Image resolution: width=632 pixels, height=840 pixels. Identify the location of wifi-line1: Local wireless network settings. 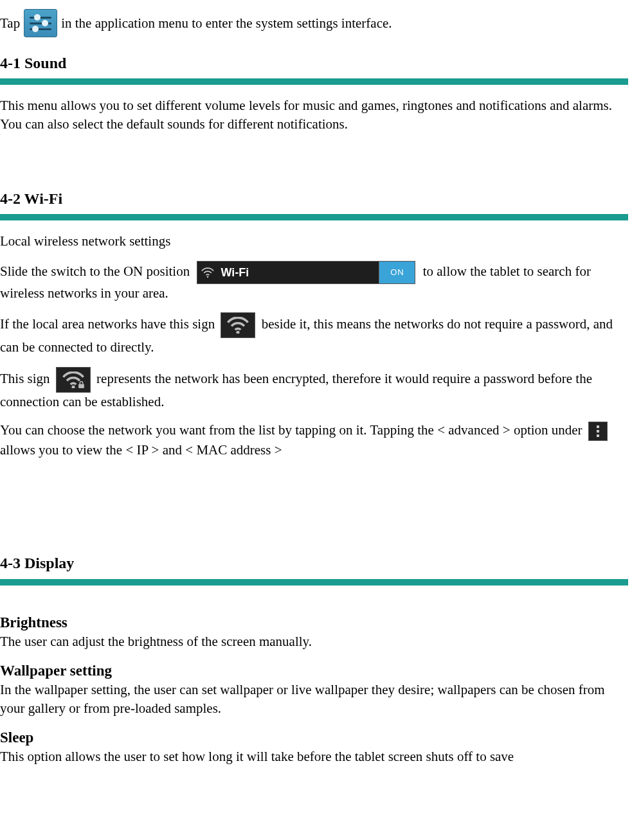
(316, 241).